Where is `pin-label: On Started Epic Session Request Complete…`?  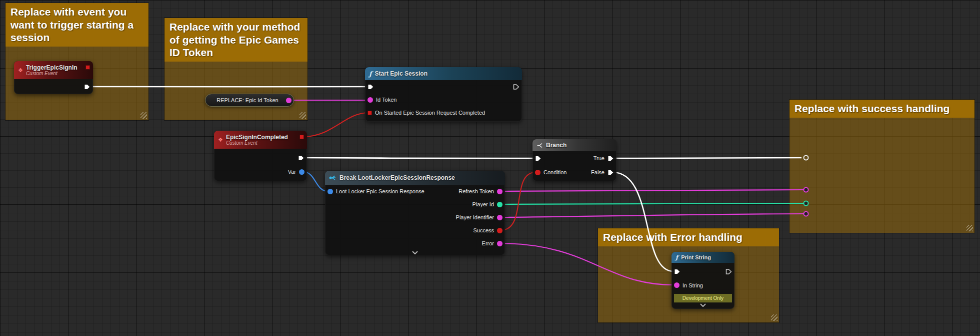
pin-label: On Started Epic Session Request Complete… is located at coordinates (430, 113).